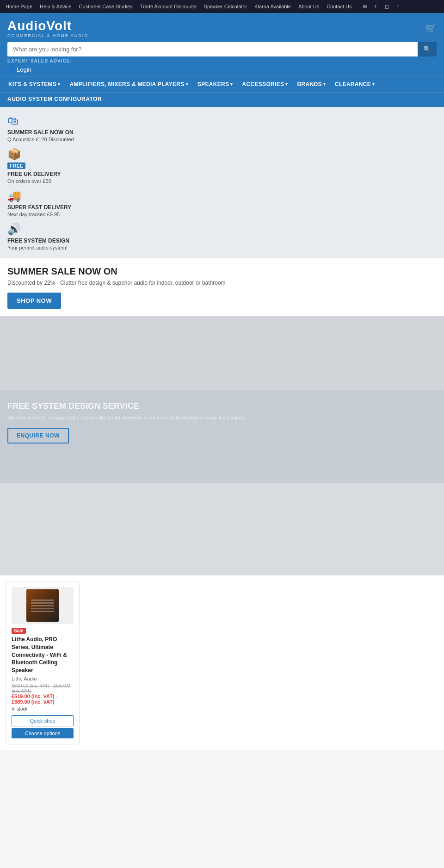  What do you see at coordinates (355, 84) in the screenshot?
I see `nav-clearance: CLEARANCE ▾` at bounding box center [355, 84].